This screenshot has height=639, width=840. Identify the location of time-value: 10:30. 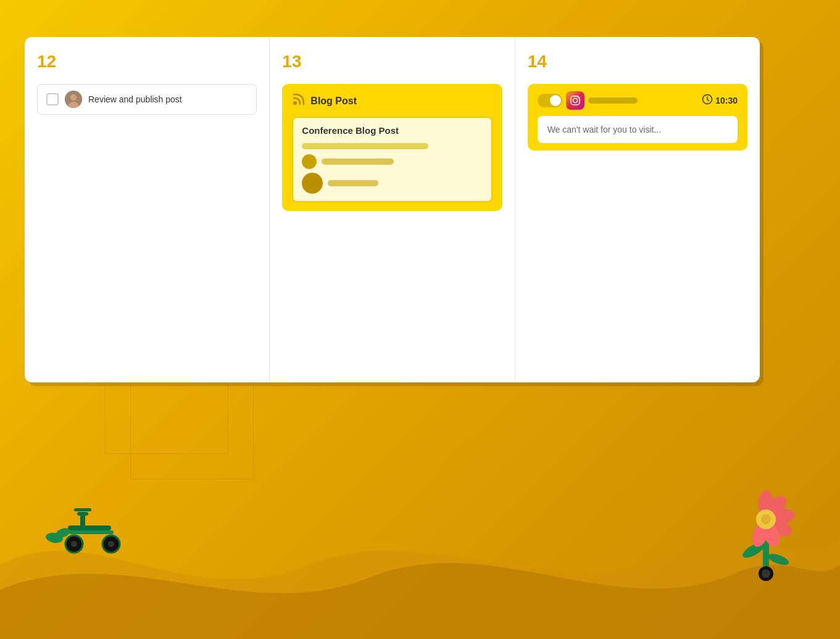
(726, 101).